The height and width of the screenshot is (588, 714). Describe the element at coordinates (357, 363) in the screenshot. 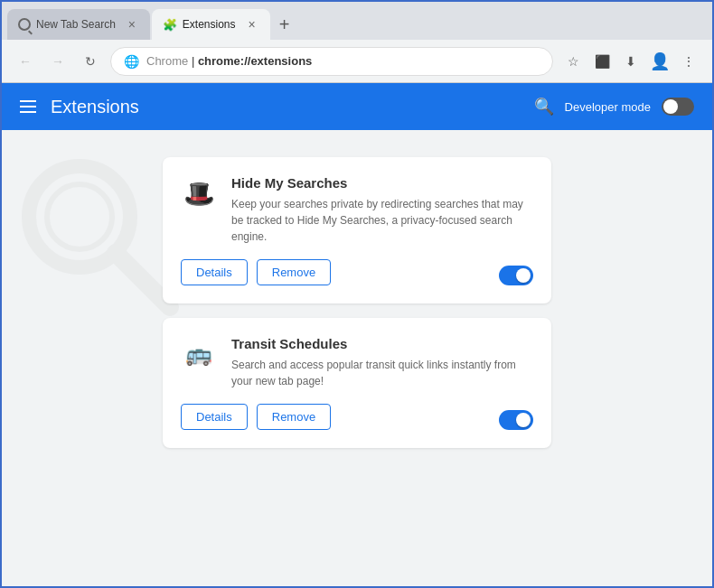

I see `card-top-2: 🚌 Transit Schedules Search and access po…` at that location.